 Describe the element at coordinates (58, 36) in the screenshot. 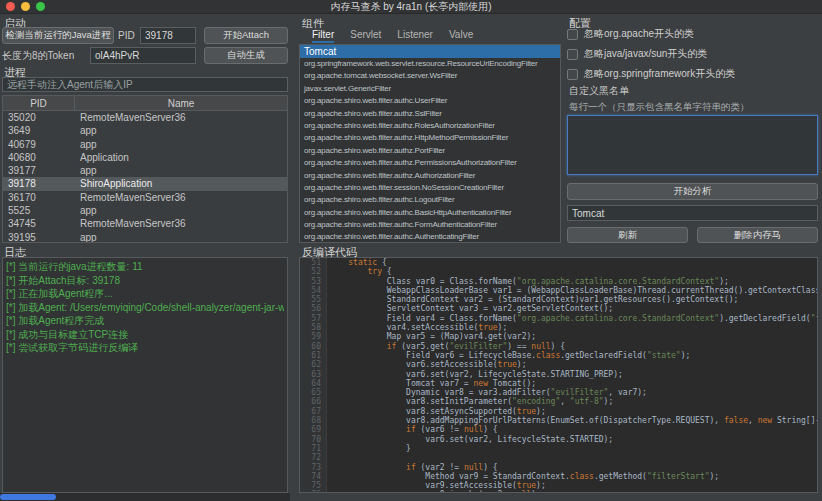

I see `detect-java-processes-button: 检测当前运行的Java进程` at that location.